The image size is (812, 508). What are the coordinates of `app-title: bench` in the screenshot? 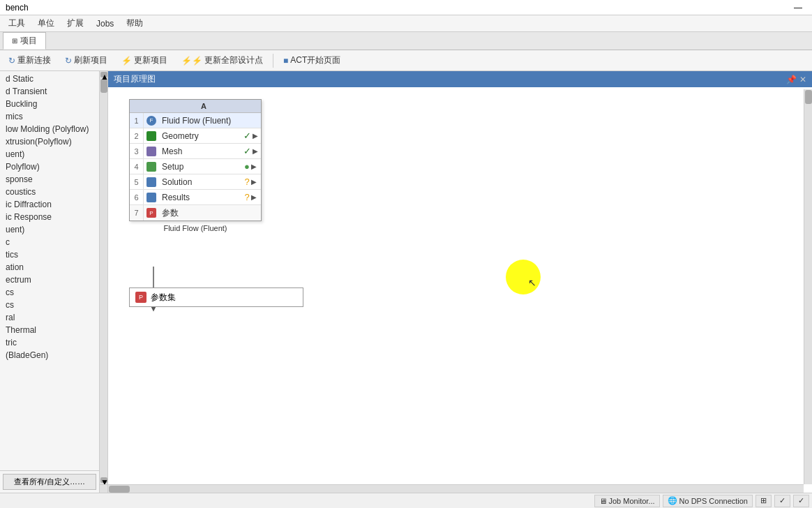 It's located at (17, 8).